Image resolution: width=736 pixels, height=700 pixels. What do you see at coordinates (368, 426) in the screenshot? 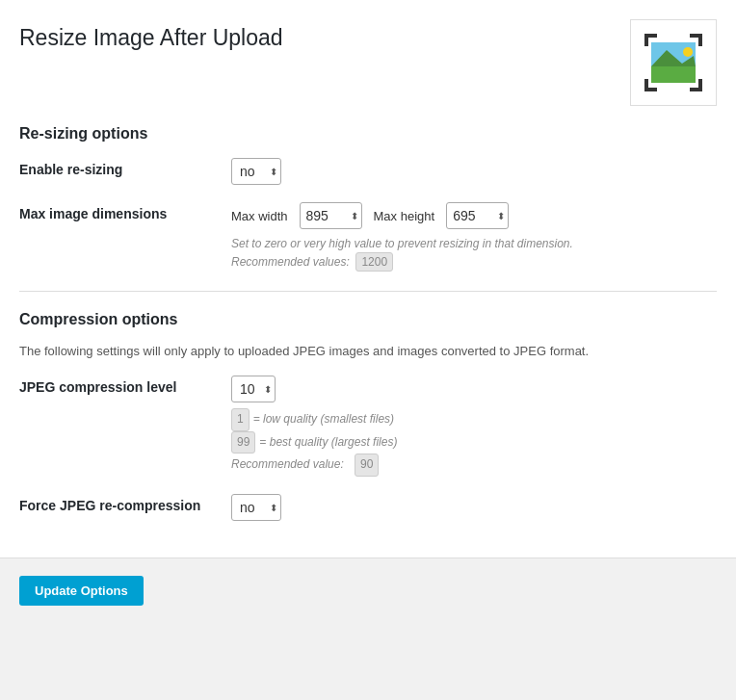
I see `jpeg-level-row: JPEG compression level 10 20 30 40 50 60…` at bounding box center [368, 426].